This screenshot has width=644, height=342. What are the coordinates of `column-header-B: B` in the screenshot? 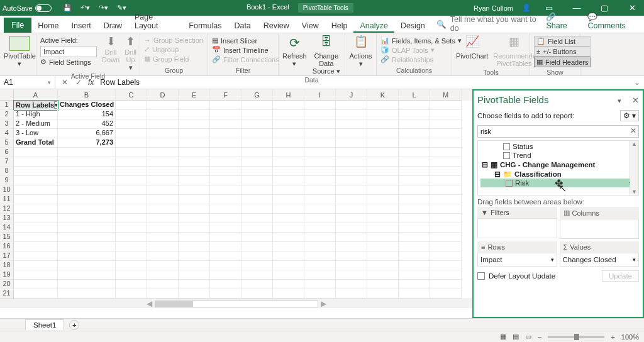 It's located at (87, 95).